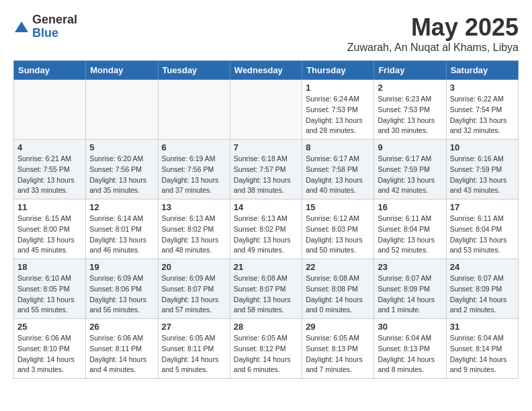 The width and height of the screenshot is (532, 411). What do you see at coordinates (339, 169) in the screenshot?
I see `calendar-cell: 8Sunrise: 6:17 AM Sunset: 7:58 PM Daylig…` at bounding box center [339, 169].